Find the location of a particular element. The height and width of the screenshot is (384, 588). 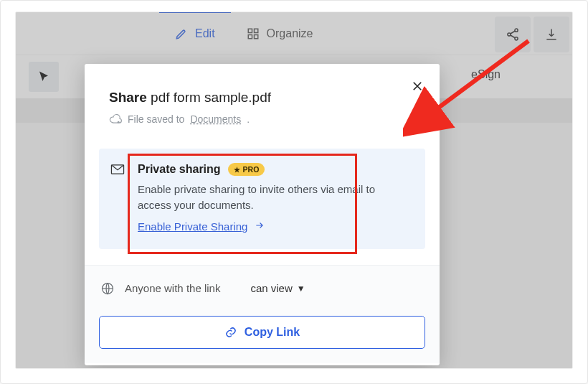

modal-title-prefix: Share is located at coordinates (128, 98).